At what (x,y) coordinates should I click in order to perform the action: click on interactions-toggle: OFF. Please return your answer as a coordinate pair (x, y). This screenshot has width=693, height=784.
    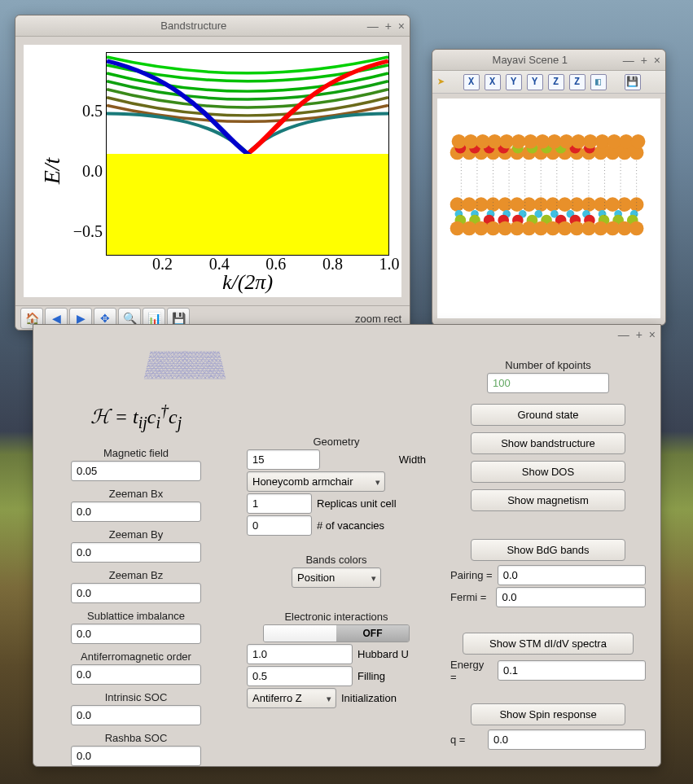
    Looking at the image, I should click on (336, 633).